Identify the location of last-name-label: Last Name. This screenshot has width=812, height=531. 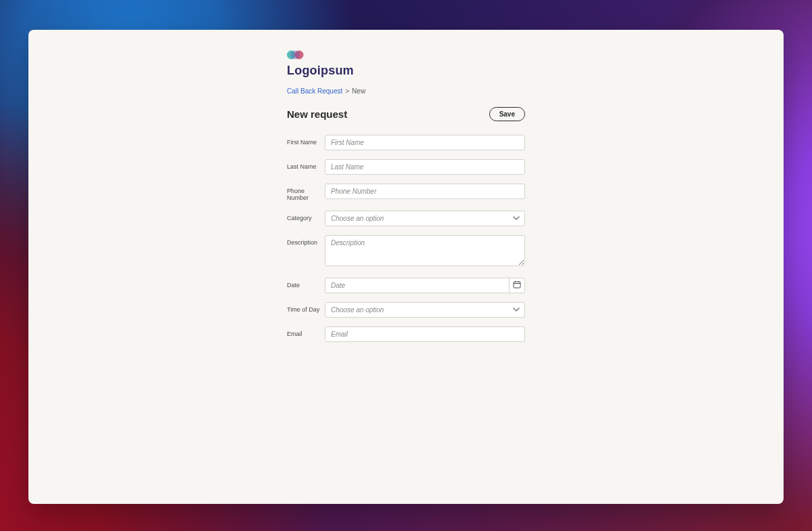
(306, 165).